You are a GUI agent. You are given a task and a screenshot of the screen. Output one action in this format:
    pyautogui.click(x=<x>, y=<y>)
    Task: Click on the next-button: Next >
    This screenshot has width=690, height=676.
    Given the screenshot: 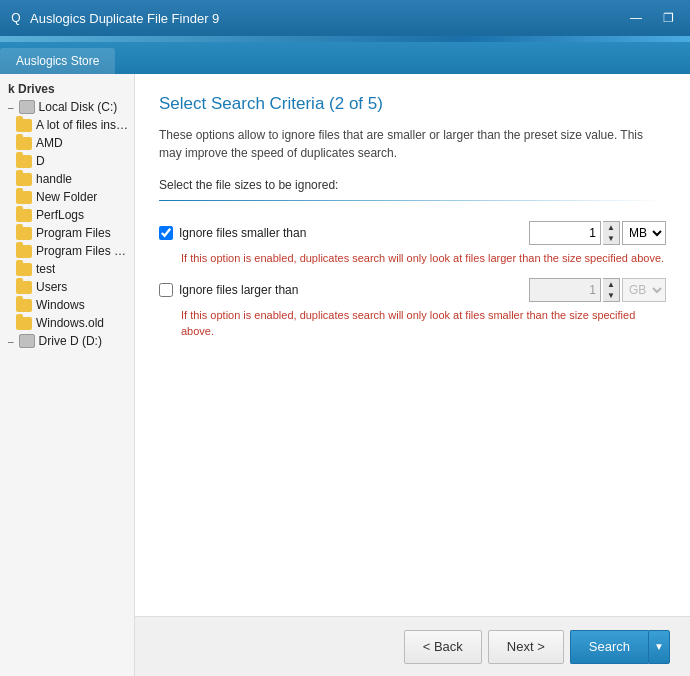 What is the action you would take?
    pyautogui.click(x=526, y=647)
    